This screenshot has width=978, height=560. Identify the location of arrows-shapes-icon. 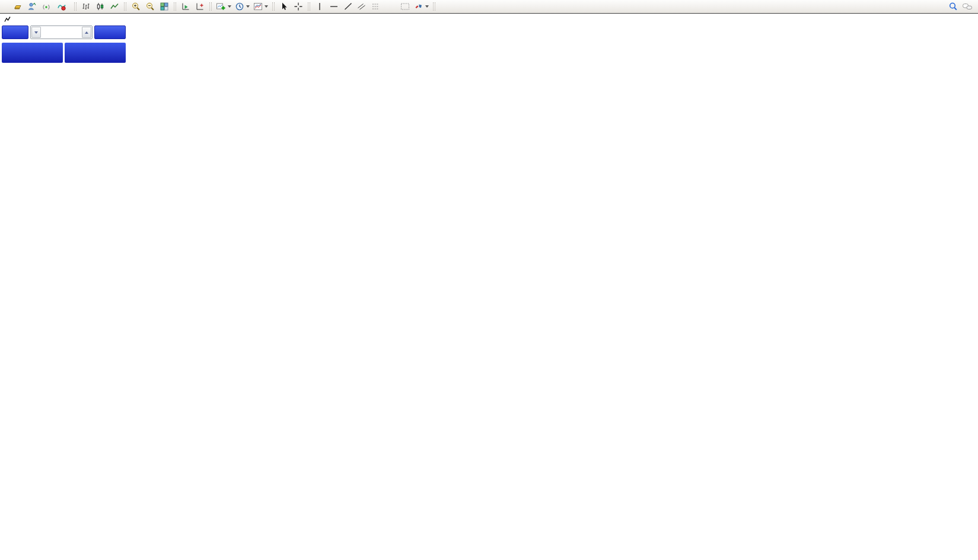
(419, 7).